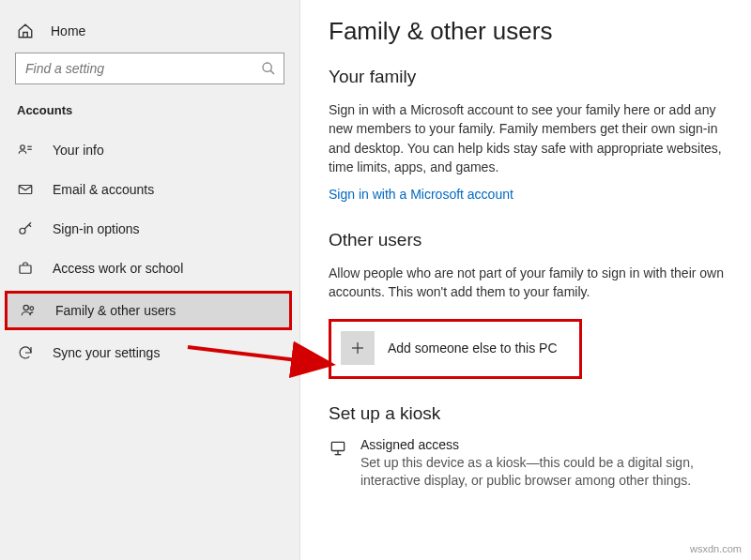  I want to click on key-icon, so click(25, 229).